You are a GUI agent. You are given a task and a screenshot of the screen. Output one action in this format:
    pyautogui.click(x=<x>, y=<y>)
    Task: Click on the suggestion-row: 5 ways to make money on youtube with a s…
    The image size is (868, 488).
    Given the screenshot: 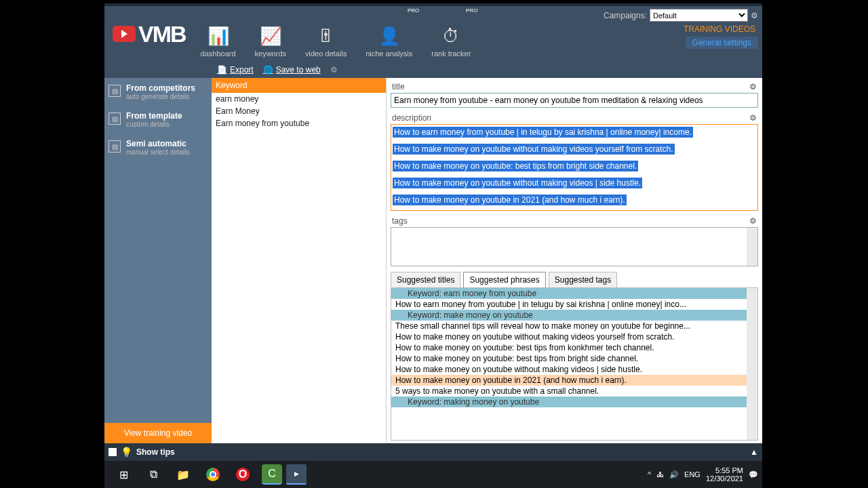 What is the action you would take?
    pyautogui.click(x=574, y=391)
    